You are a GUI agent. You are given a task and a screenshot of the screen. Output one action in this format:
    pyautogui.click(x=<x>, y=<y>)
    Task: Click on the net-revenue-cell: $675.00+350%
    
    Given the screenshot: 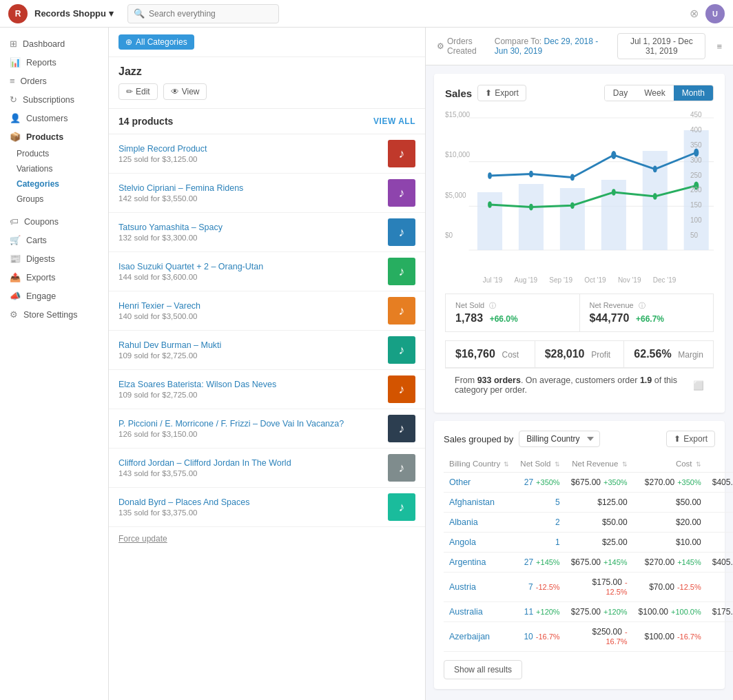 What is the action you would take?
    pyautogui.click(x=599, y=482)
    